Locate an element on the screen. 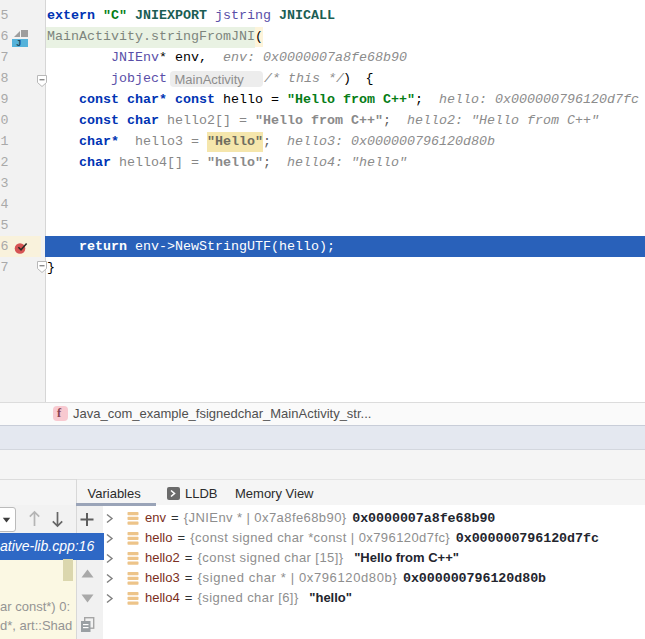 This screenshot has width=645, height=639. svg-text: J is located at coordinates (18, 43).